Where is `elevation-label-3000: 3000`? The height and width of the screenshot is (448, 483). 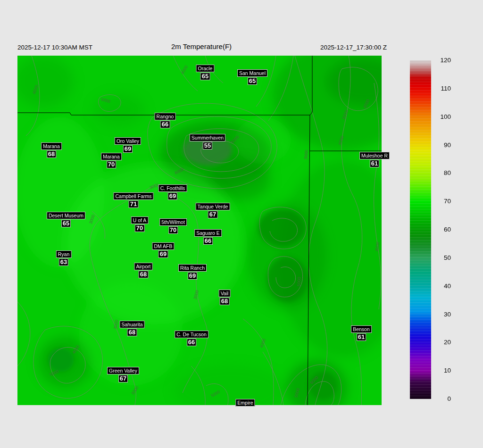 elevation-label-3000: 3000 is located at coordinates (306, 155).